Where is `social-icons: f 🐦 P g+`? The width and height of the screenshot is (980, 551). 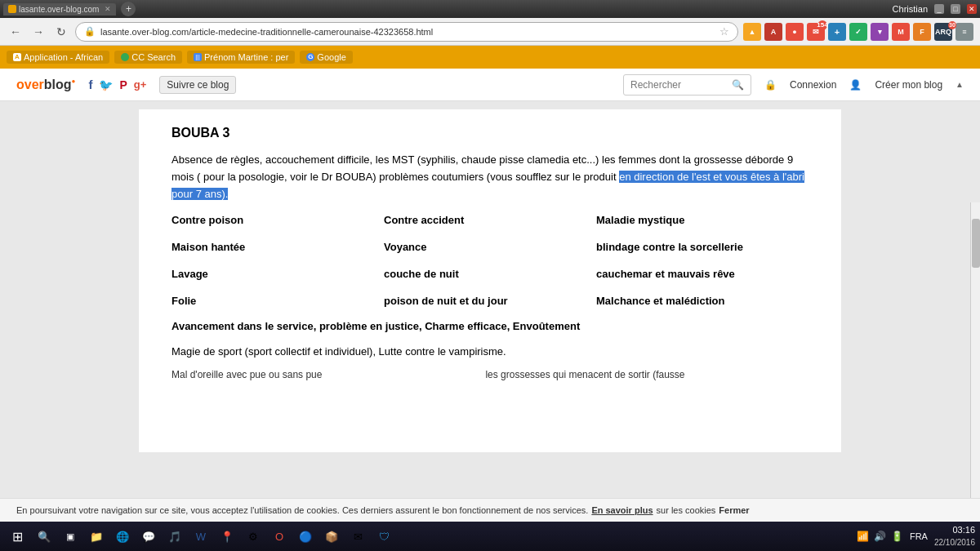 social-icons: f 🐦 P g+ is located at coordinates (118, 85).